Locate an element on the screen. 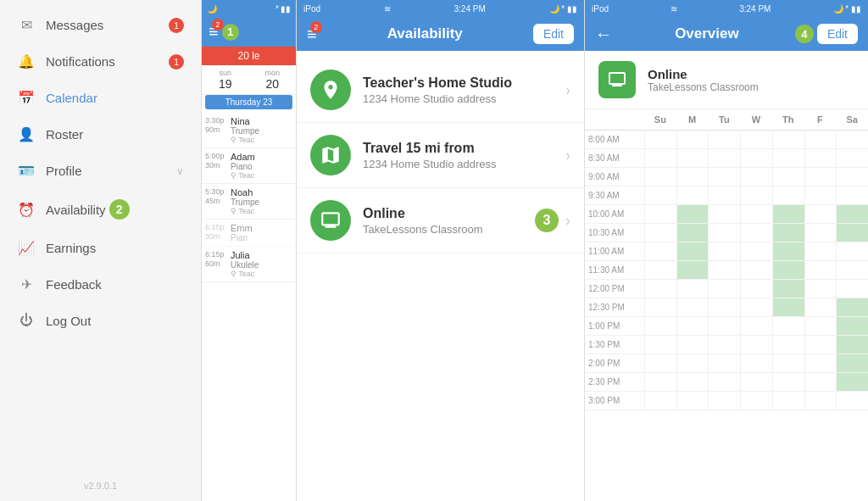 The height and width of the screenshot is (501, 868). availability-edit-button: Edit is located at coordinates (554, 34).